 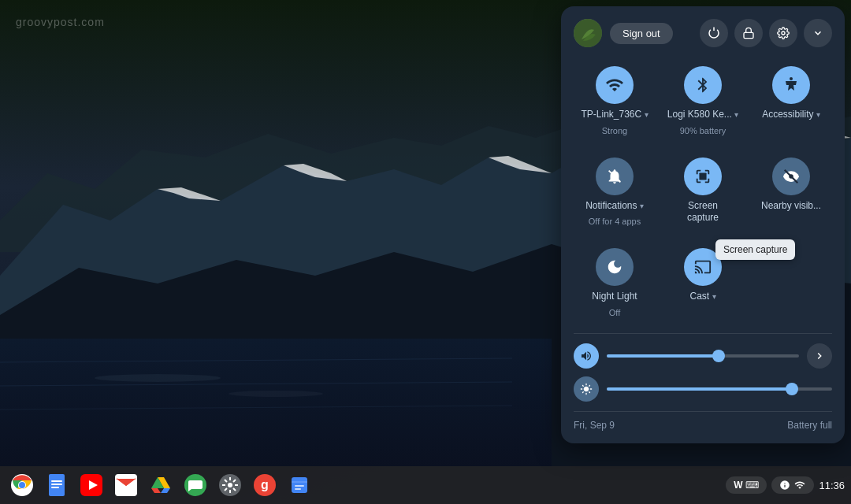 What do you see at coordinates (641, 33) in the screenshot?
I see `sign-out-button: Sign out` at bounding box center [641, 33].